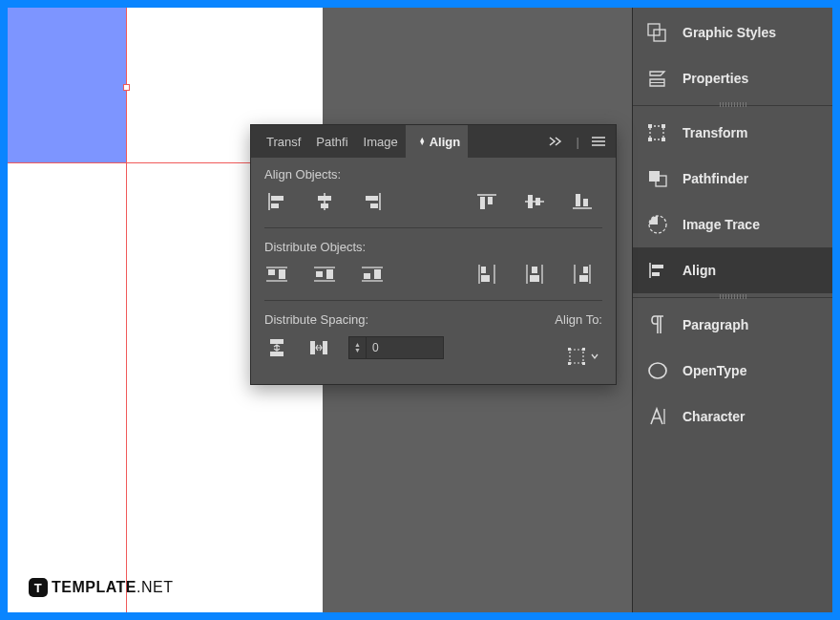  What do you see at coordinates (381, 141) in the screenshot?
I see `tab-label: Image` at bounding box center [381, 141].